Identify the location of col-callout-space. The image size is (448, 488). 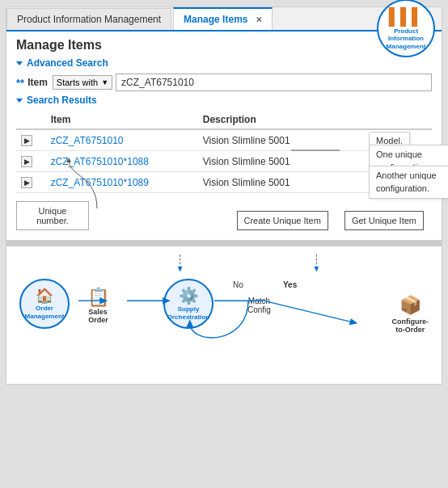
(383, 120).